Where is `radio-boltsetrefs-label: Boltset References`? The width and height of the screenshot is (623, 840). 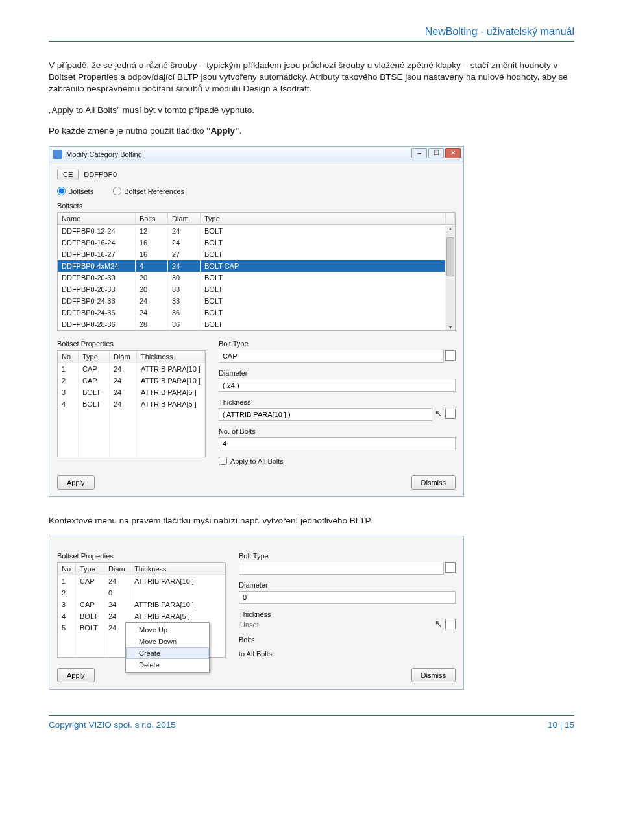 radio-boltsetrefs-label: Boltset References is located at coordinates (154, 191).